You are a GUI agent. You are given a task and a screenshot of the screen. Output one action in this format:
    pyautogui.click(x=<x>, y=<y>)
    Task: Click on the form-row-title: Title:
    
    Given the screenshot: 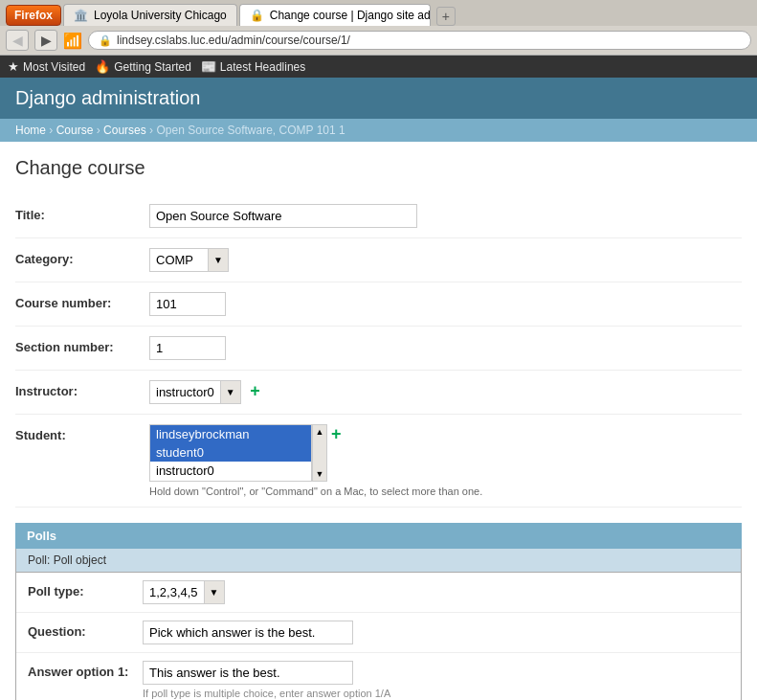 What is the action you would take?
    pyautogui.click(x=379, y=216)
    